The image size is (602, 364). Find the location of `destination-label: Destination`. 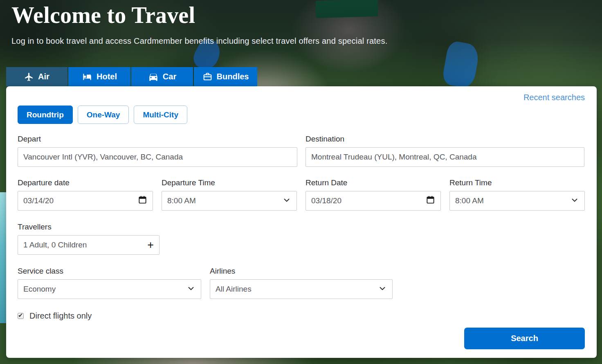

destination-label: Destination is located at coordinates (445, 139).